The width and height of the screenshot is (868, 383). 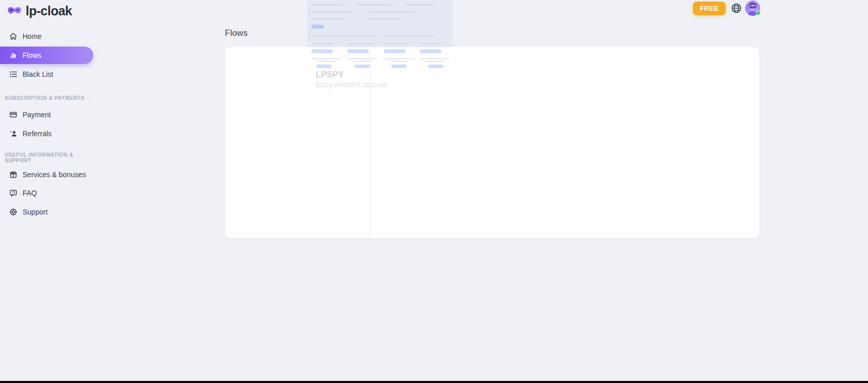 I want to click on referral-person-icon, so click(x=13, y=134).